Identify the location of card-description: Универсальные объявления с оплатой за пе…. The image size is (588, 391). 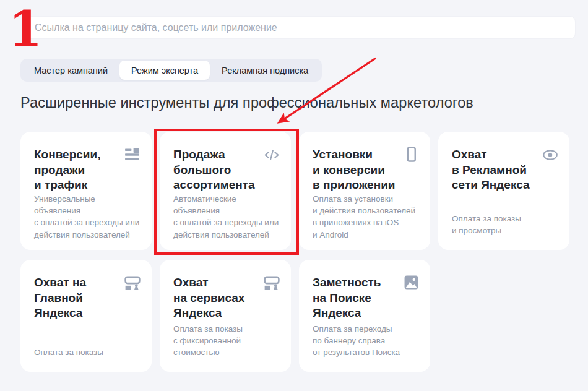
(88, 217).